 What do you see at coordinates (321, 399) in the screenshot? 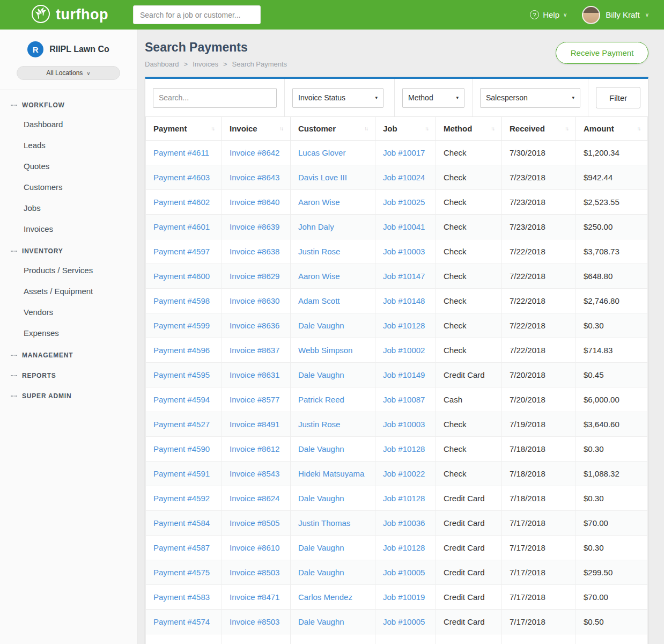
I see `customer-link: Patrick Reed` at bounding box center [321, 399].